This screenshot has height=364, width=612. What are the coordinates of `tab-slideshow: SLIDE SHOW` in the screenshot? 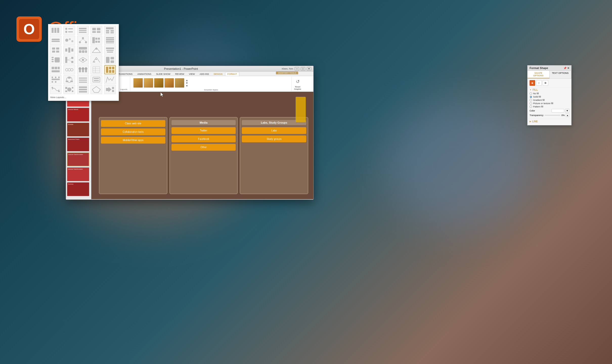 It's located at (163, 74).